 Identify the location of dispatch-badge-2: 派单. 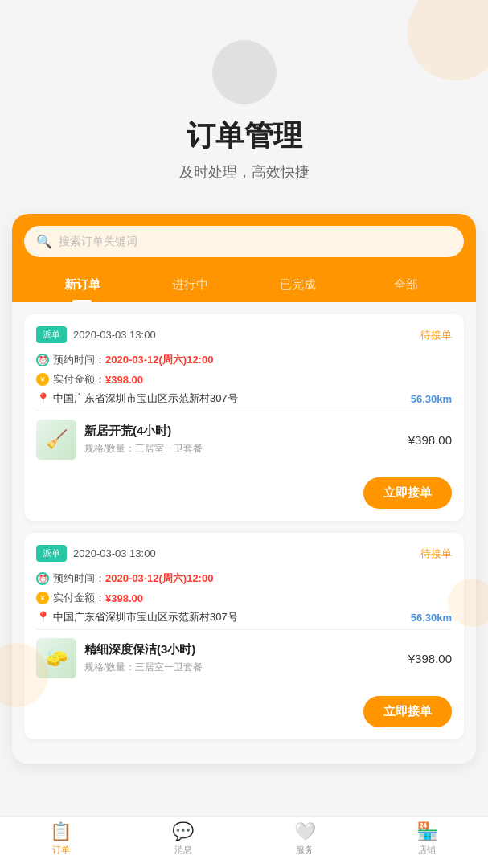
(51, 553).